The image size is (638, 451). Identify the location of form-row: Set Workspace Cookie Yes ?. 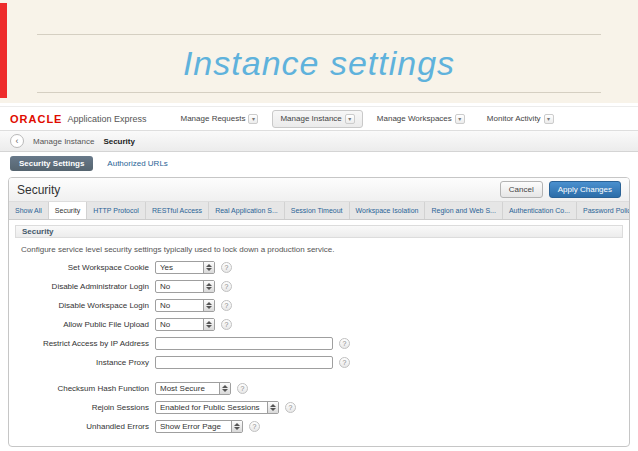
(319, 268).